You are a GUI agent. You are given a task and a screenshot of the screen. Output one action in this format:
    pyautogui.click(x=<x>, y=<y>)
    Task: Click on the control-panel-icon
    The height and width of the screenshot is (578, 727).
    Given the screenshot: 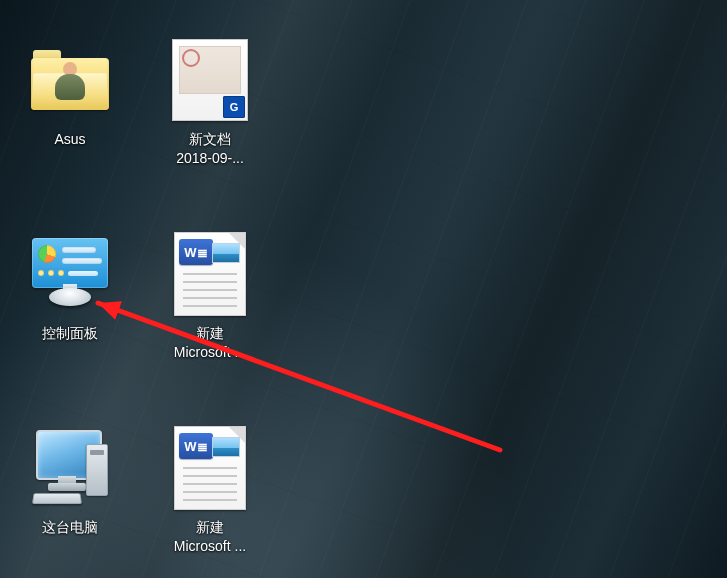 What is the action you would take?
    pyautogui.click(x=70, y=274)
    